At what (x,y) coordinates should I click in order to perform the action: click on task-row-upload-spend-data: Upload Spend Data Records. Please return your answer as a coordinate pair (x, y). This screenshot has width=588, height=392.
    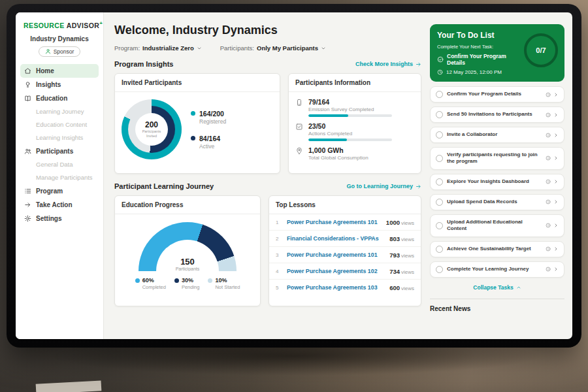
    Looking at the image, I should click on (497, 203).